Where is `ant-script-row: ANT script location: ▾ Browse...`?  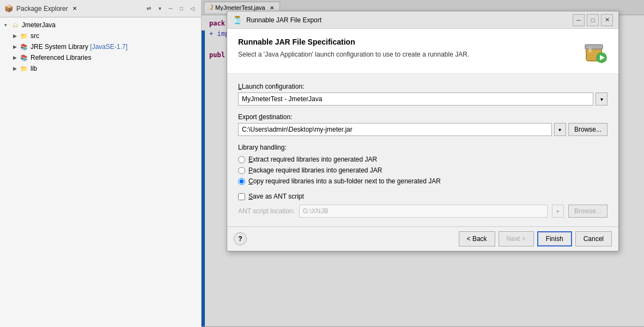
ant-script-row: ANT script location: ▾ Browse... is located at coordinates (423, 211).